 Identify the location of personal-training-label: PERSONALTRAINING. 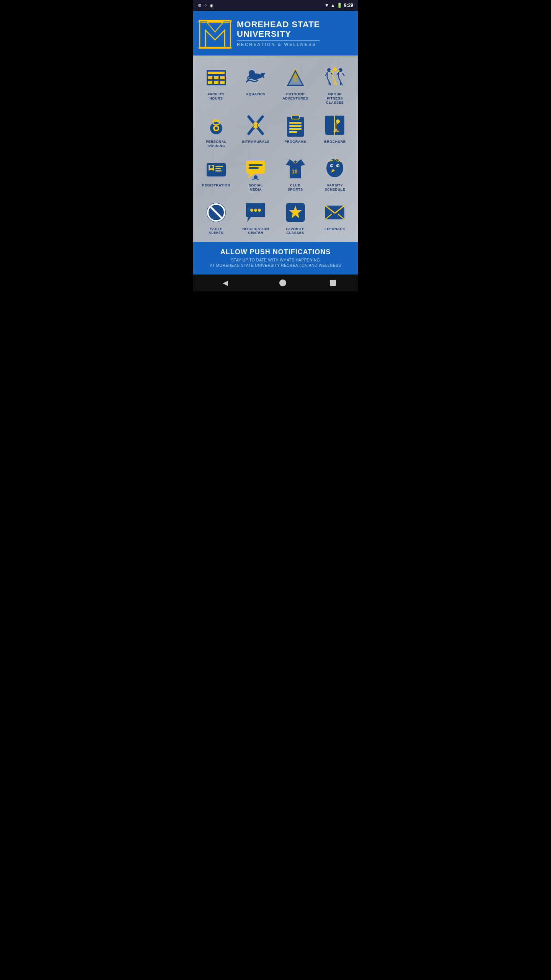
(216, 144).